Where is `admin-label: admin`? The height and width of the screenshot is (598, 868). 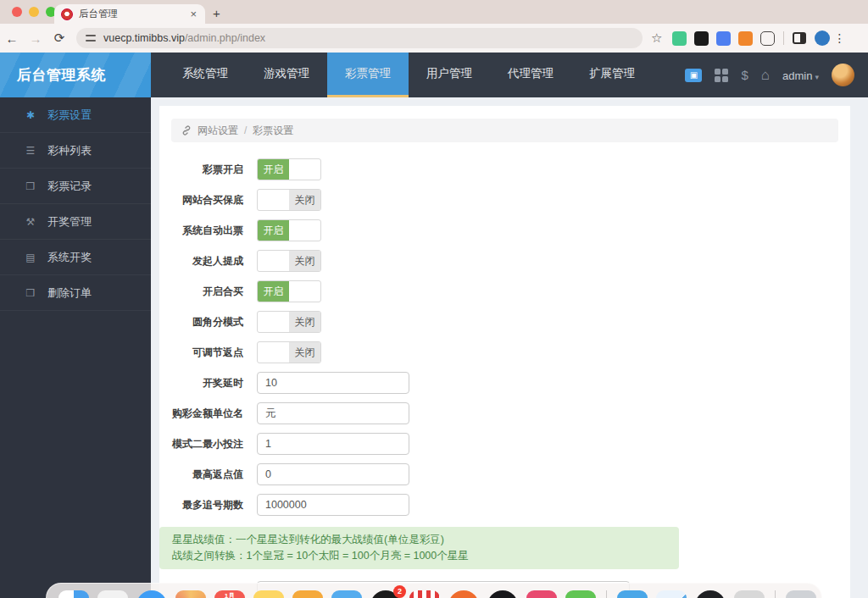
admin-label: admin is located at coordinates (797, 76).